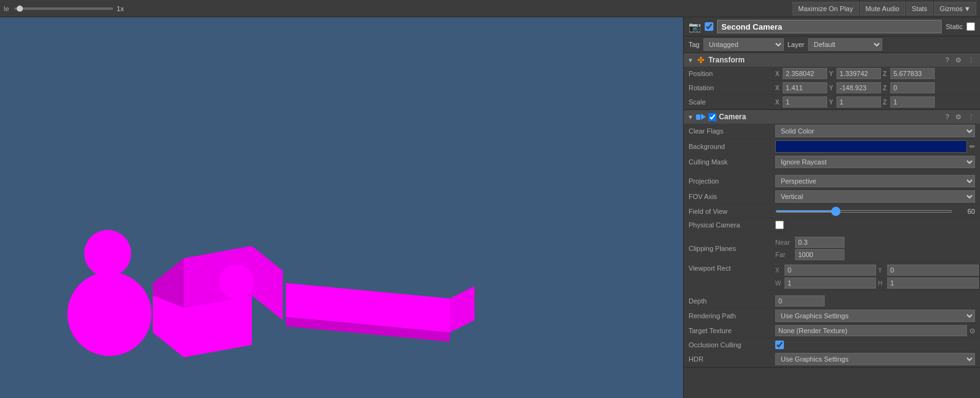 The height and width of the screenshot is (398, 980). I want to click on scale-z-label: Z, so click(886, 103).